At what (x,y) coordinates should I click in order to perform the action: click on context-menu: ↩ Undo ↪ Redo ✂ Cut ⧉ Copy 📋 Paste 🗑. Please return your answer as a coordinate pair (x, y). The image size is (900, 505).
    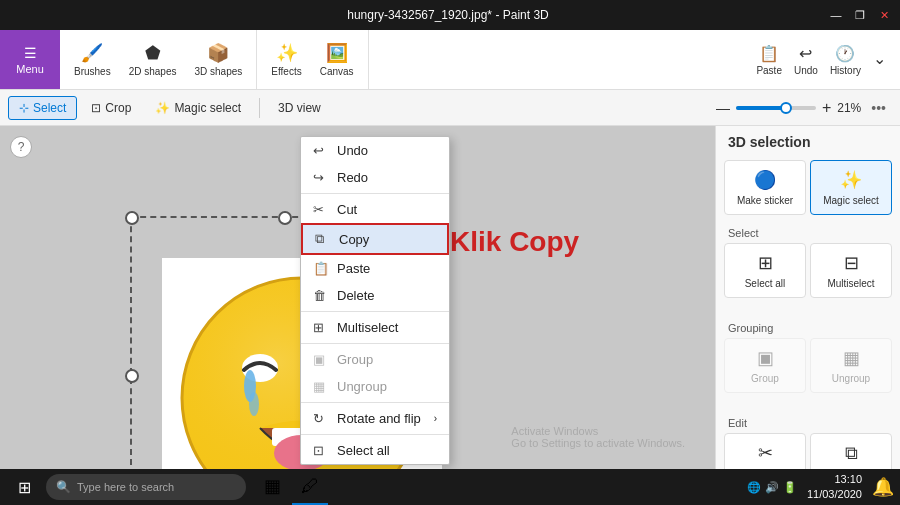
    Looking at the image, I should click on (375, 300).